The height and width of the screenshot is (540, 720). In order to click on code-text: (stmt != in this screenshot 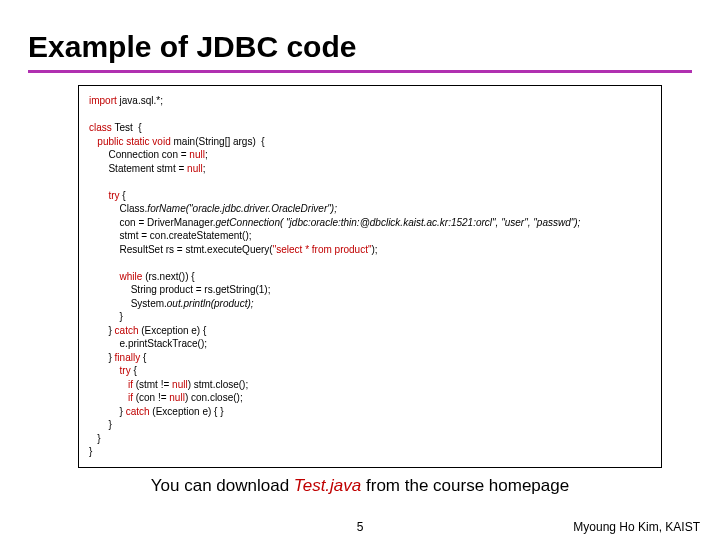, I will do `click(152, 384)`.